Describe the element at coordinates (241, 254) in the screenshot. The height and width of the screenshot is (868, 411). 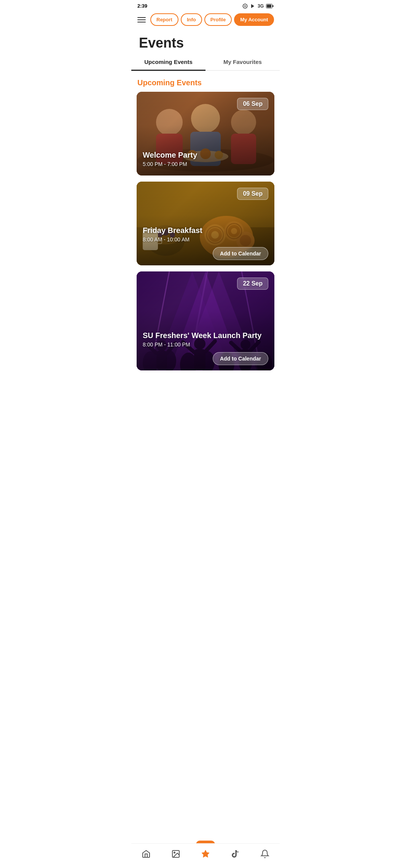
I see `add-to-calendar-breakfast: Add to Calendar` at that location.